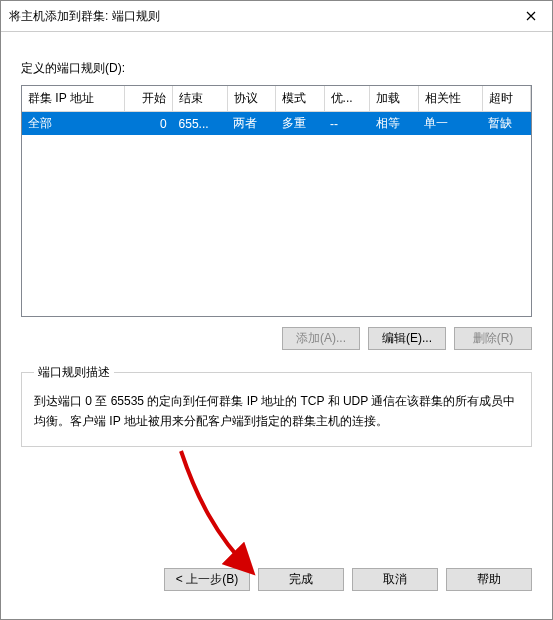 The height and width of the screenshot is (620, 553). I want to click on finish-button: 完成, so click(301, 580).